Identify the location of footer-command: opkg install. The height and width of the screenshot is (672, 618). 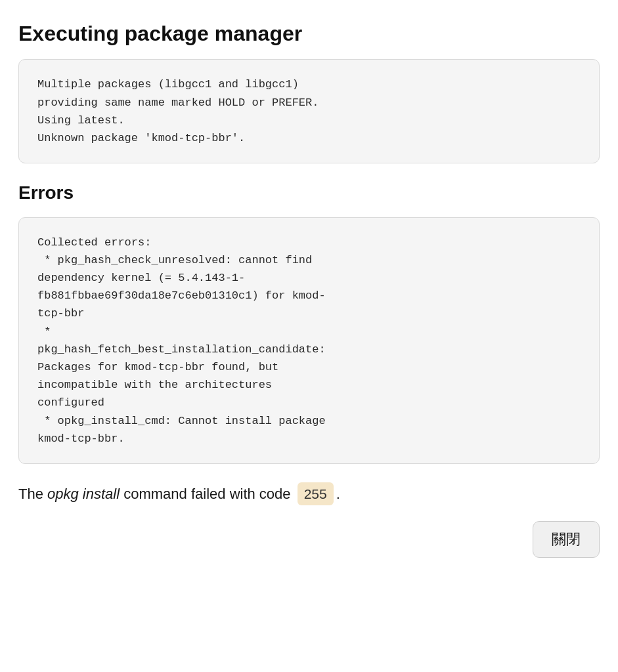
(83, 494).